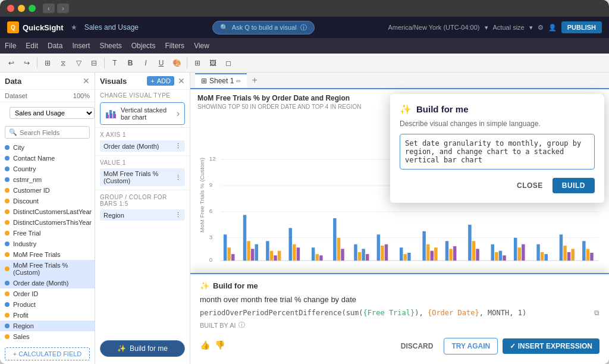 The height and width of the screenshot is (364, 609). Describe the element at coordinates (205, 345) in the screenshot. I see `thumbs-up-button: 👍` at that location.